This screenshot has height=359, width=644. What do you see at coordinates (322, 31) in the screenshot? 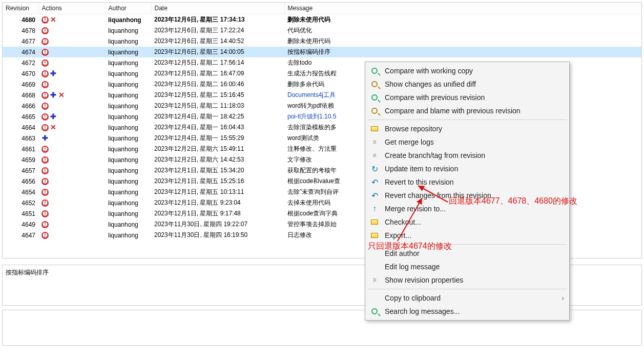
I see `log-row: 4678liquanhong2023年12月6日, 星期三 17:22:24代码…` at bounding box center [322, 31].